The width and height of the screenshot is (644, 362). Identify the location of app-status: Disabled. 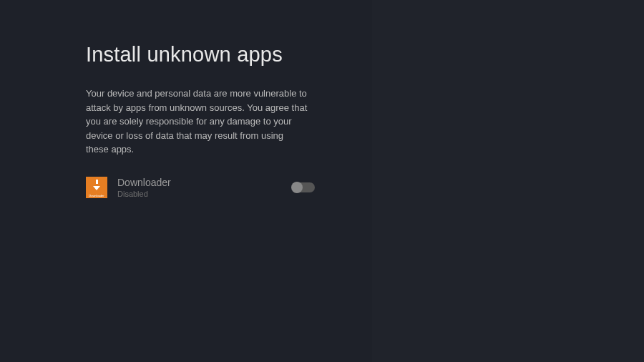
(205, 194).